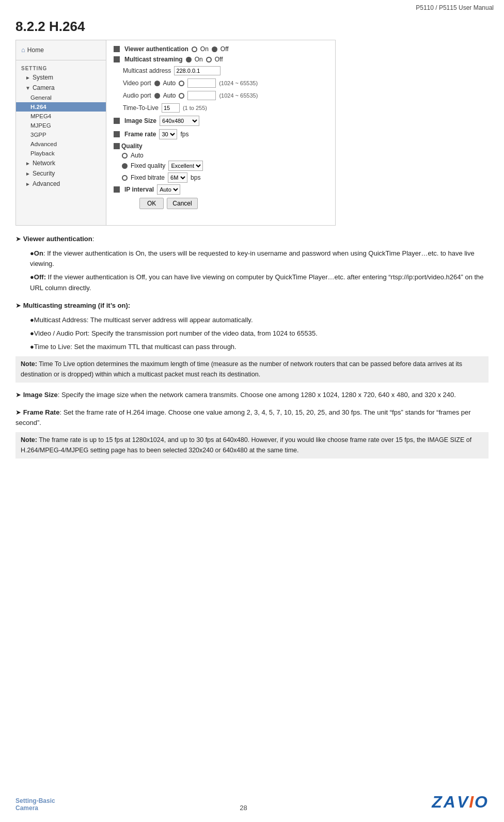 The image size is (504, 822). What do you see at coordinates (225, 49) in the screenshot?
I see `viewer-auth-off-label: Off` at bounding box center [225, 49].